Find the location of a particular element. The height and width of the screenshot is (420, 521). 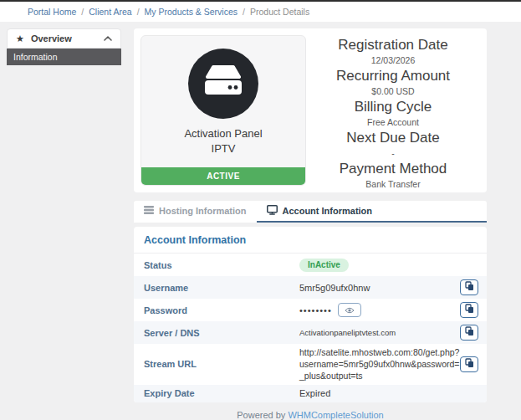

detail-value-payment-method: Bank Transfer is located at coordinates (393, 184).